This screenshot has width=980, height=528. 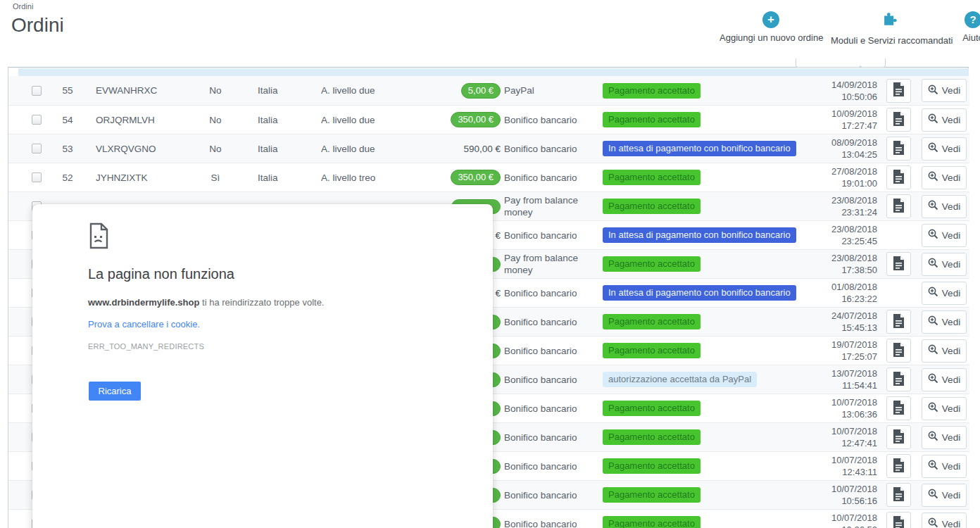 I want to click on table-row: 53VLXRQVGNONoItaliaA. livello due590,00 …, so click(x=489, y=148).